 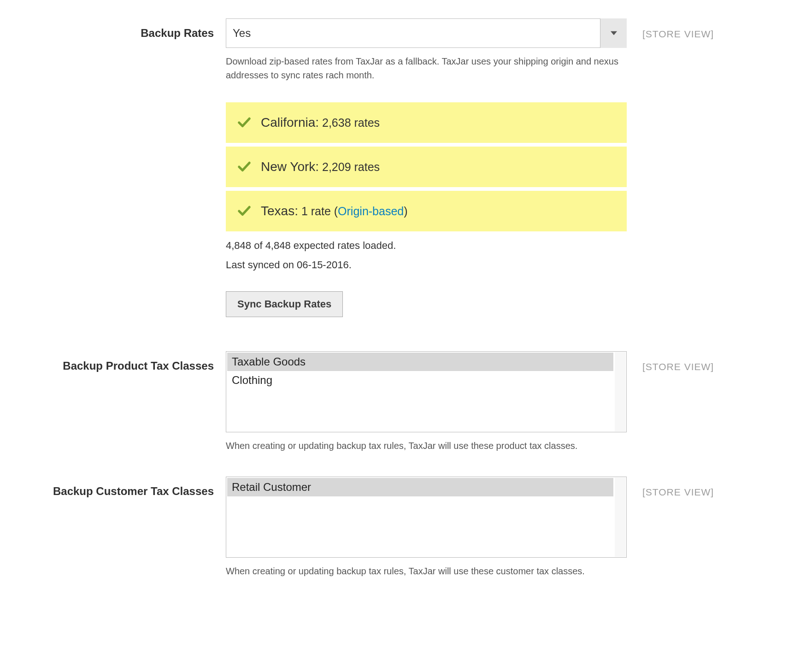 I want to click on origin-based-link: Origin-based, so click(x=371, y=211).